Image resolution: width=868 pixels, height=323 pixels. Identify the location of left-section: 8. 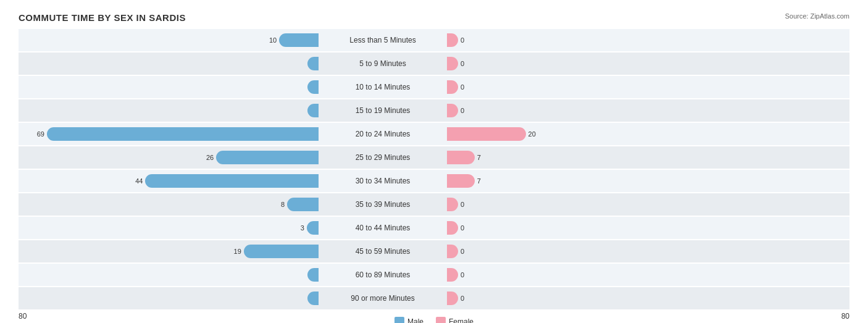
(170, 204).